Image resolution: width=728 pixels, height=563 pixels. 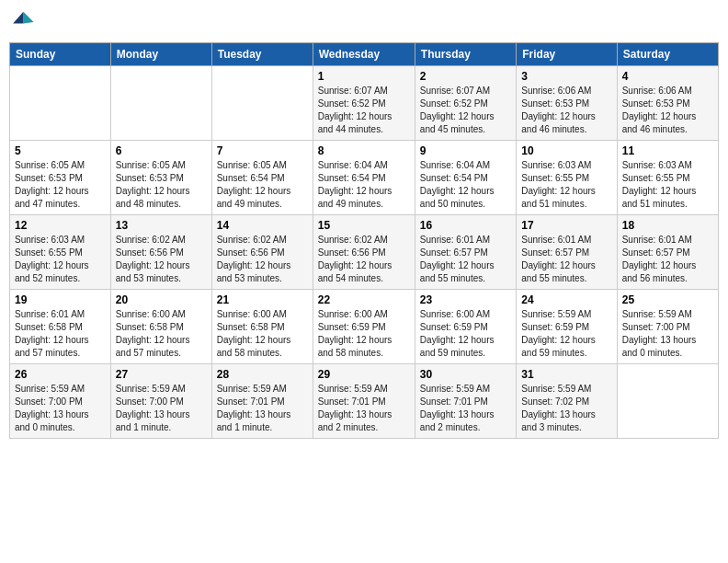 I want to click on day-number: 14, so click(x=263, y=225).